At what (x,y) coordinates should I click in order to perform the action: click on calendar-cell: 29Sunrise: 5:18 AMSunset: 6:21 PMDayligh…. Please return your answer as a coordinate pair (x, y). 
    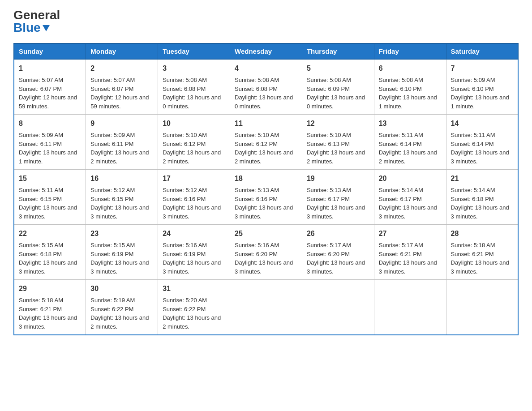
    Looking at the image, I should click on (50, 308).